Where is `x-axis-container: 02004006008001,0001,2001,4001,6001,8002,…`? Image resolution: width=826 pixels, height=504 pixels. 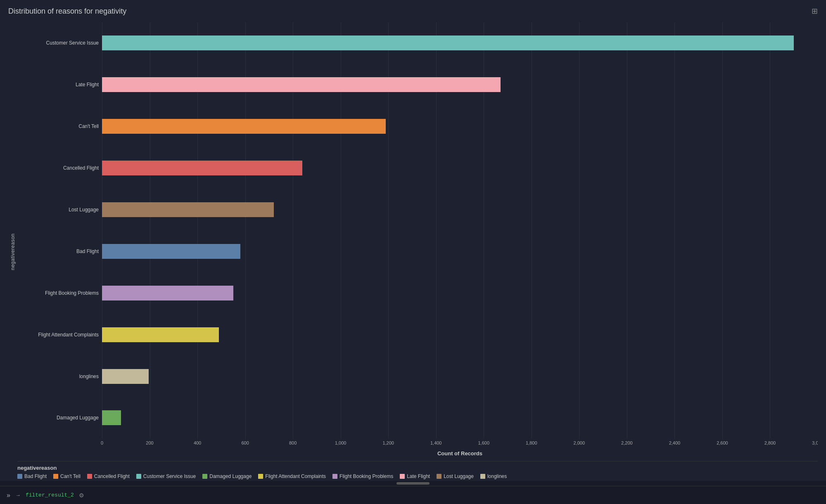 x-axis-container: 02004006008001,0001,2001,4001,6001,8002,… is located at coordinates (460, 449).